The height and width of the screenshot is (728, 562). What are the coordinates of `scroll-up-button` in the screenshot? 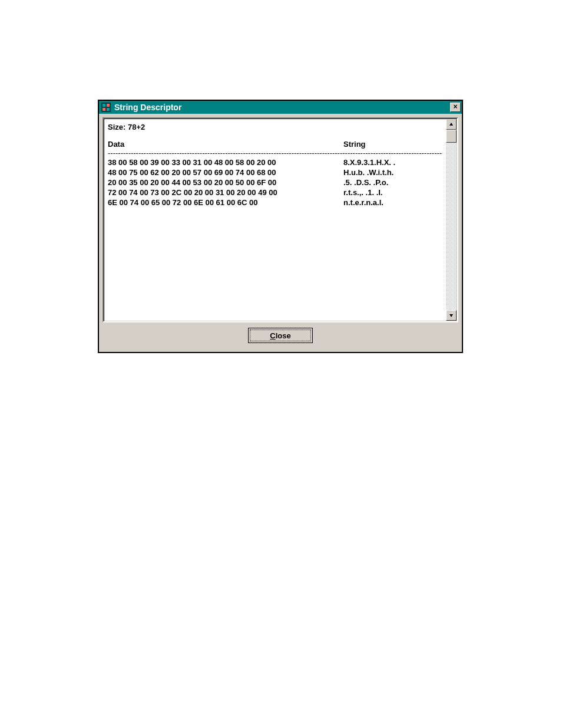 It's located at (451, 124).